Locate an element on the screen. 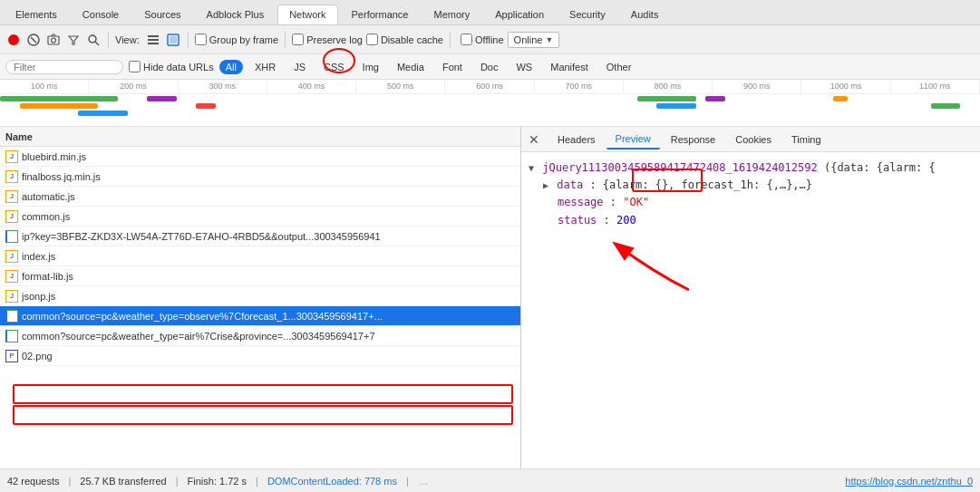 This screenshot has width=980, height=492. file-item-finalboss: J finalboss.jq.min.js is located at coordinates (260, 177).